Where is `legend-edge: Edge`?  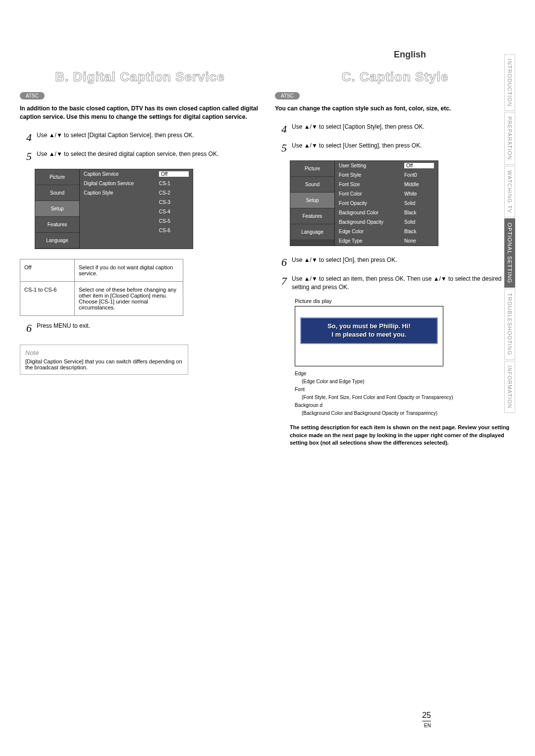
legend-edge: Edge is located at coordinates (405, 374).